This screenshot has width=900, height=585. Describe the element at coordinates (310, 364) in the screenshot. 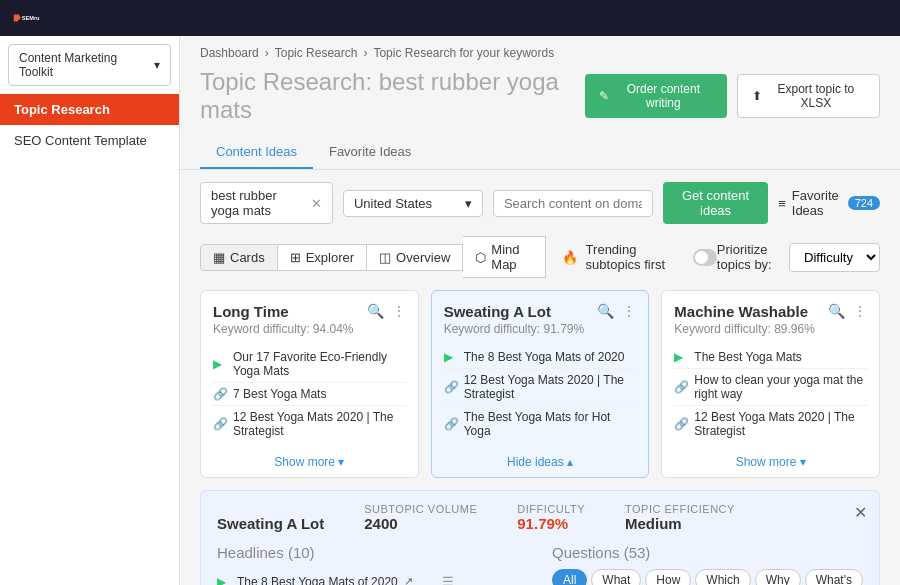

I see `list-item: ▶ Our 17 Favorite Eco-Friendly Yoga Mats` at that location.